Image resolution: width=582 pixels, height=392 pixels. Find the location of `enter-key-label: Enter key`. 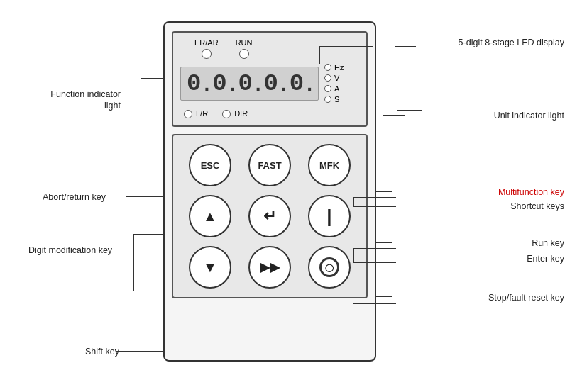

enter-key-label: Enter key is located at coordinates (545, 259).